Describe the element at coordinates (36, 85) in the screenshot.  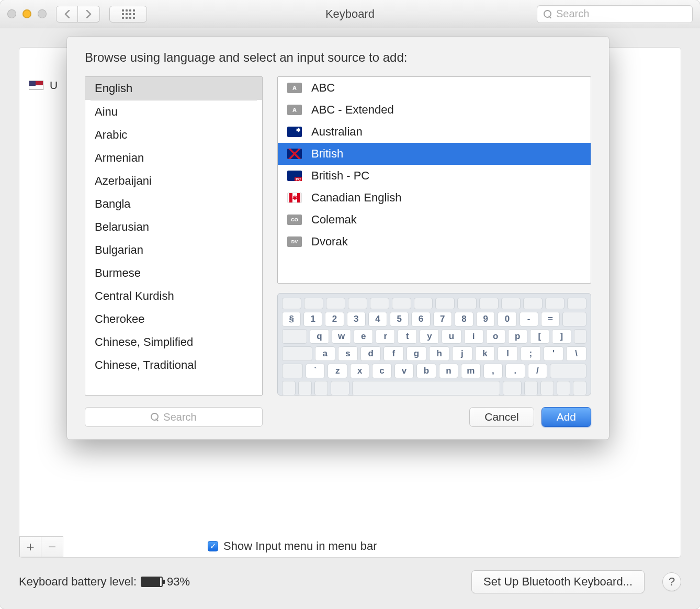
I see `us-flag-icon` at that location.